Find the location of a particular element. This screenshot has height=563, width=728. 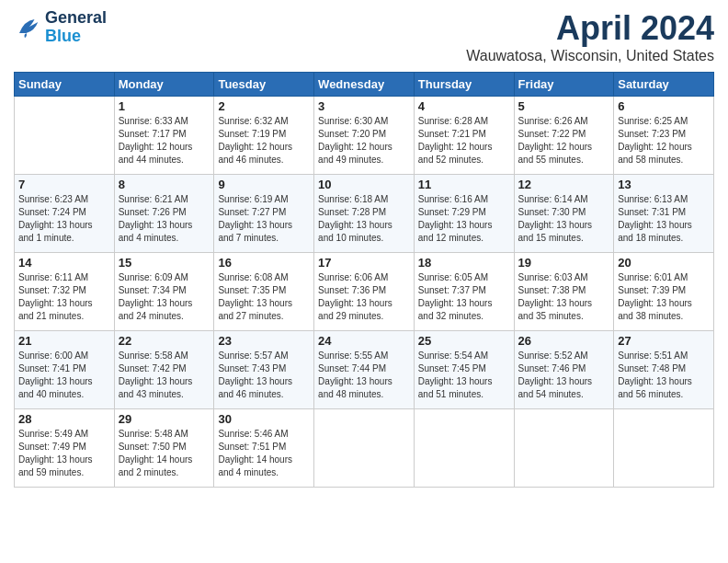

calendar-cell: 25Sunrise: 5:54 AMSunset: 7:45 PMDayligh… is located at coordinates (463, 370).